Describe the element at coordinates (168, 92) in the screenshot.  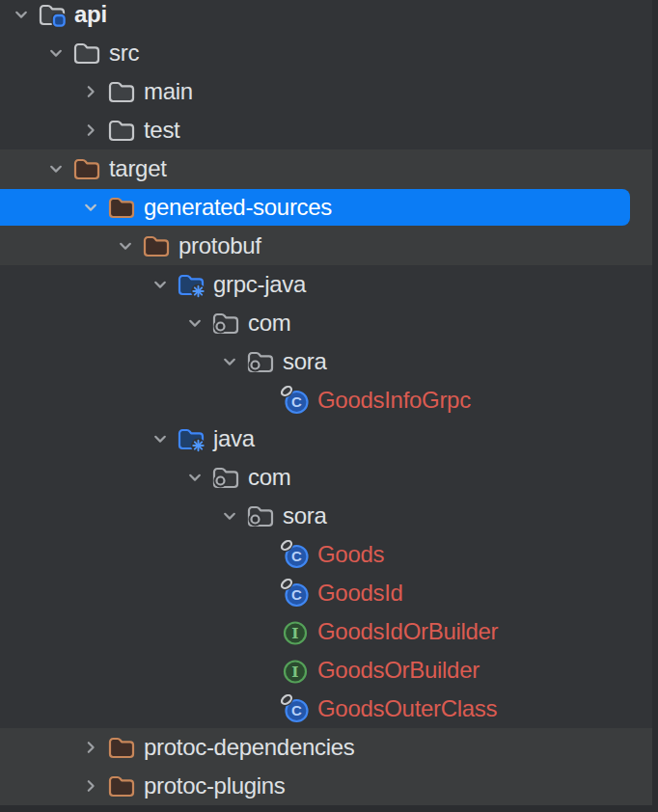
I see `tree-item-label: main` at that location.